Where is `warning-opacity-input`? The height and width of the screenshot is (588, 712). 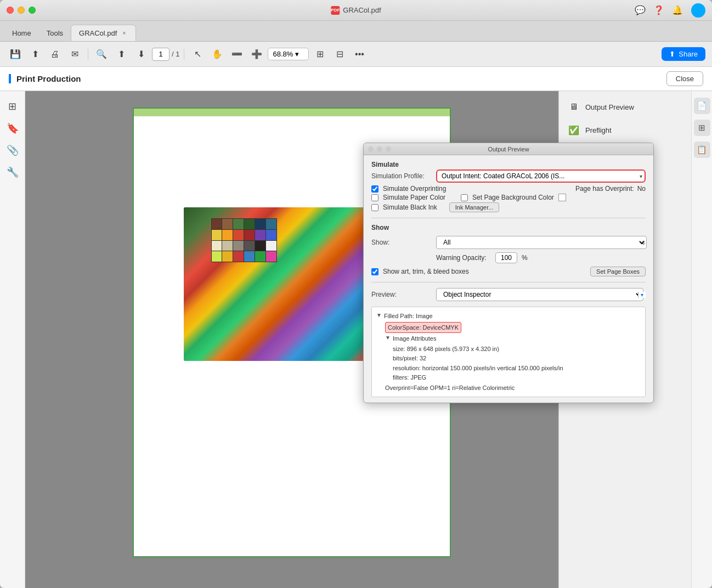 warning-opacity-input is located at coordinates (506, 258).